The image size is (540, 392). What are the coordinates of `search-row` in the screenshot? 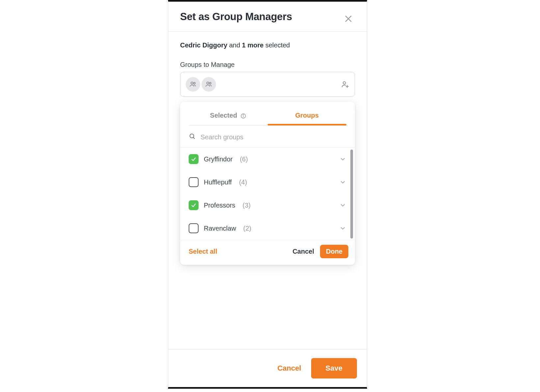 It's located at (267, 136).